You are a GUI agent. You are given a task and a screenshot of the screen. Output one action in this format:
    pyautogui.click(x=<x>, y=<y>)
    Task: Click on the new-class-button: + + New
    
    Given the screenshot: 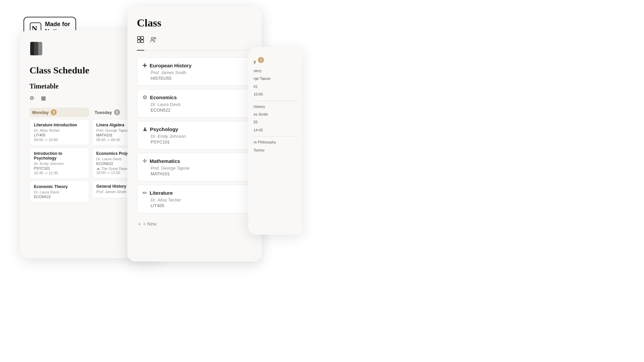 What is the action you would take?
    pyautogui.click(x=195, y=224)
    